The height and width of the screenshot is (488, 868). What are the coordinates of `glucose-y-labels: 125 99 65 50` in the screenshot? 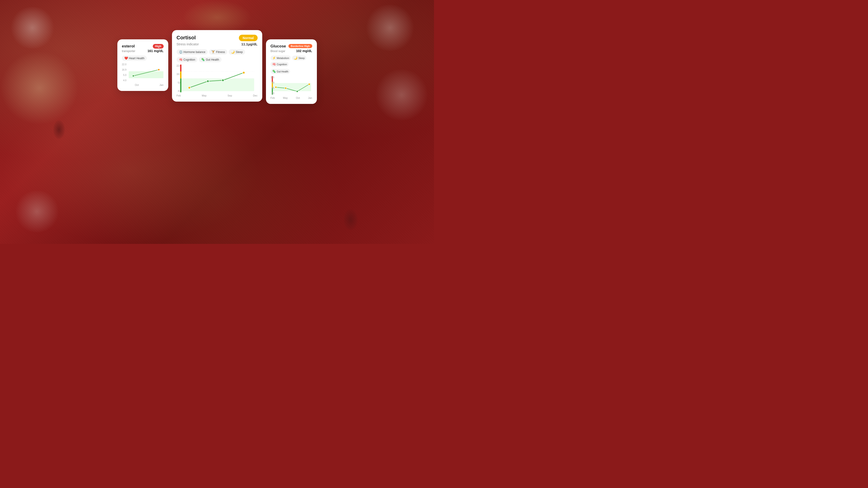 It's located at (273, 86).